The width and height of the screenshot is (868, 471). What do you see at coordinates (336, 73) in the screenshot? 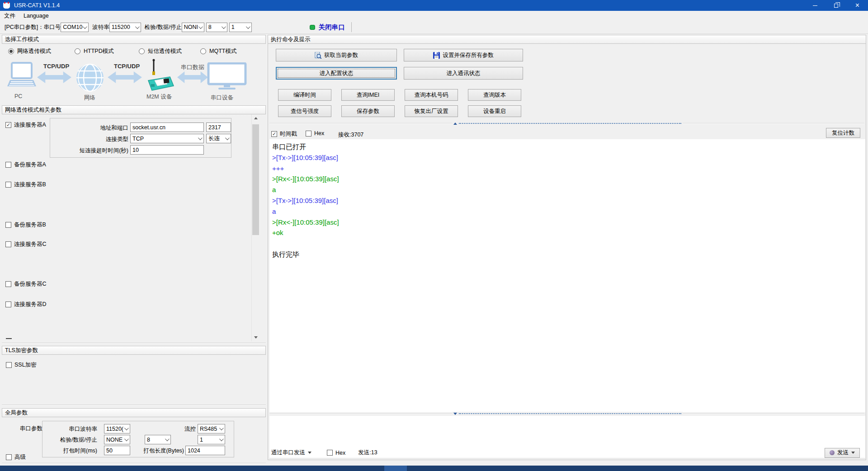
I see `enter-config-button: 进入配置状态` at bounding box center [336, 73].